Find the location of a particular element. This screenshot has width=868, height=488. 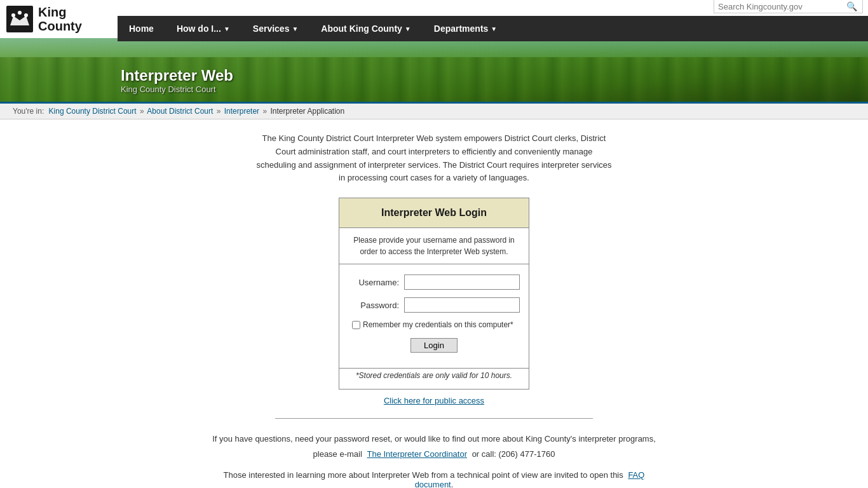

login-form-area: Username: Password: Remember my credenti… is located at coordinates (434, 316).